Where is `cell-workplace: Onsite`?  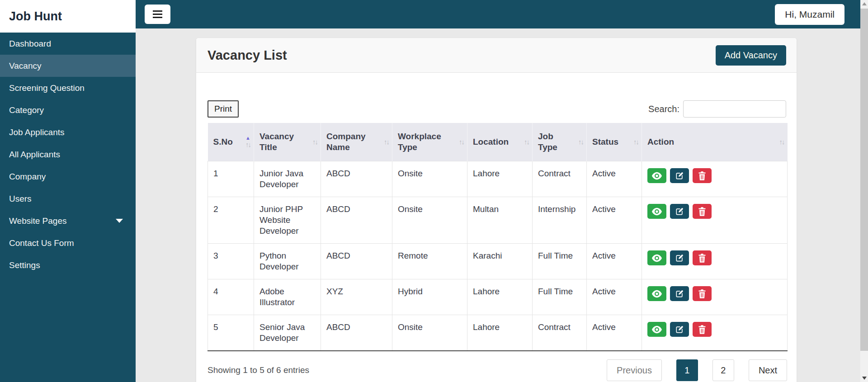
cell-workplace: Onsite is located at coordinates (430, 221).